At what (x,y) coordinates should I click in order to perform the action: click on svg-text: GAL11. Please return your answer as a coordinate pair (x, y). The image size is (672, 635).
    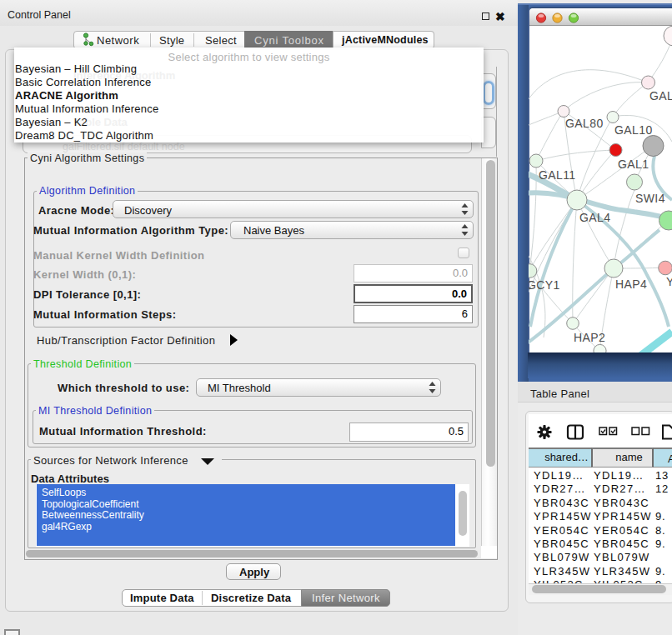
    Looking at the image, I should click on (557, 175).